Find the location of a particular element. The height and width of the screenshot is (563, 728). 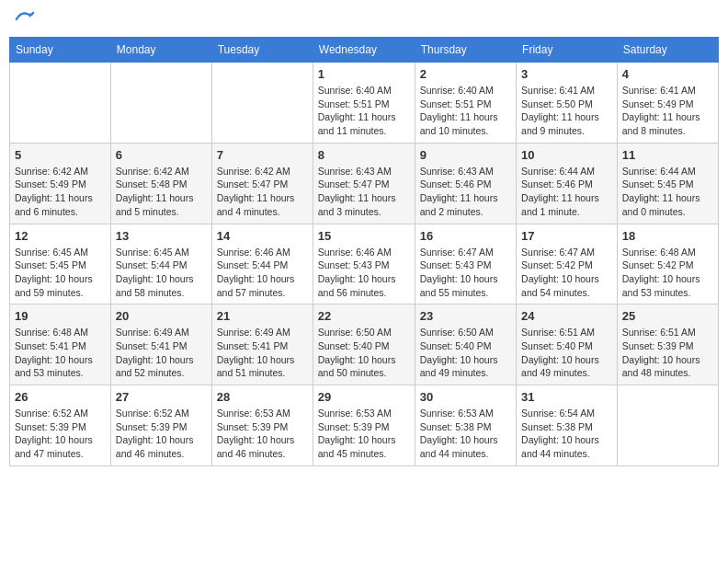

day-number: 1 is located at coordinates (364, 74).